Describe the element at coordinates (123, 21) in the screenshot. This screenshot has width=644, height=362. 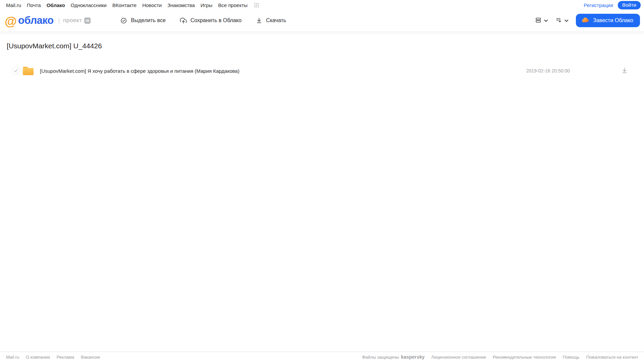
I see `check-circle-icon` at that location.